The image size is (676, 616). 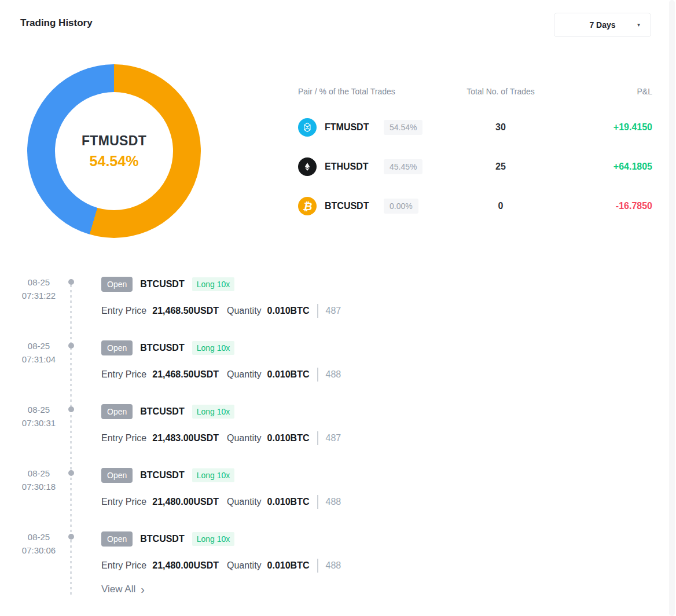 I want to click on entry-time: 07:31:22, so click(x=39, y=295).